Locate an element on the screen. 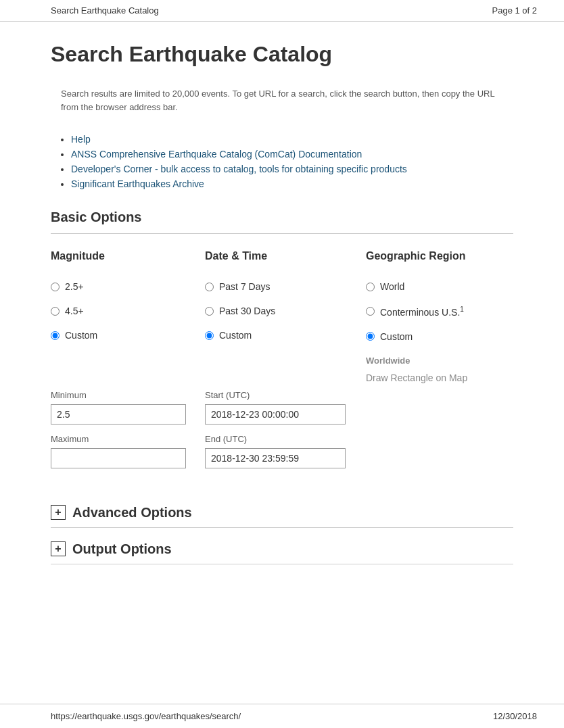  worldwide-label: Worldwide is located at coordinates (440, 361).